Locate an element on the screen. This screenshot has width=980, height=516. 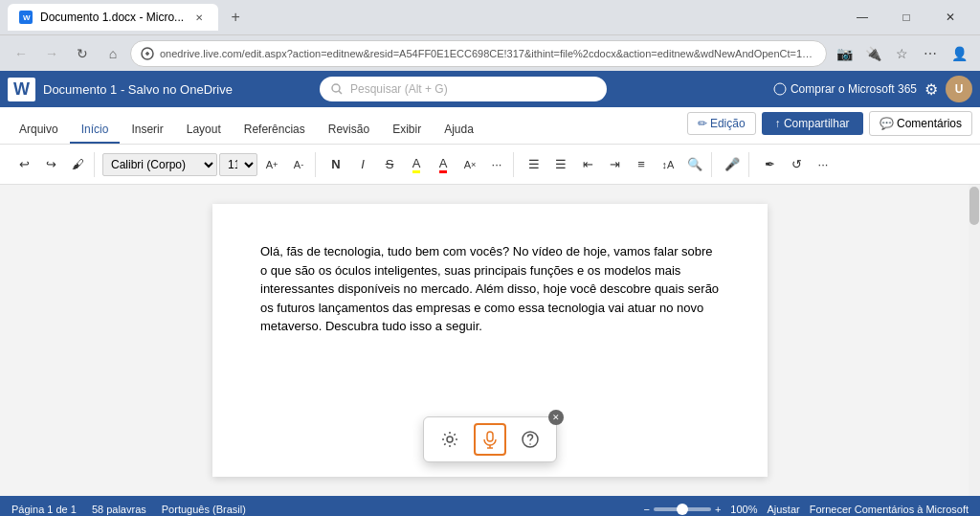
close-button: ✕ is located at coordinates (950, 17).